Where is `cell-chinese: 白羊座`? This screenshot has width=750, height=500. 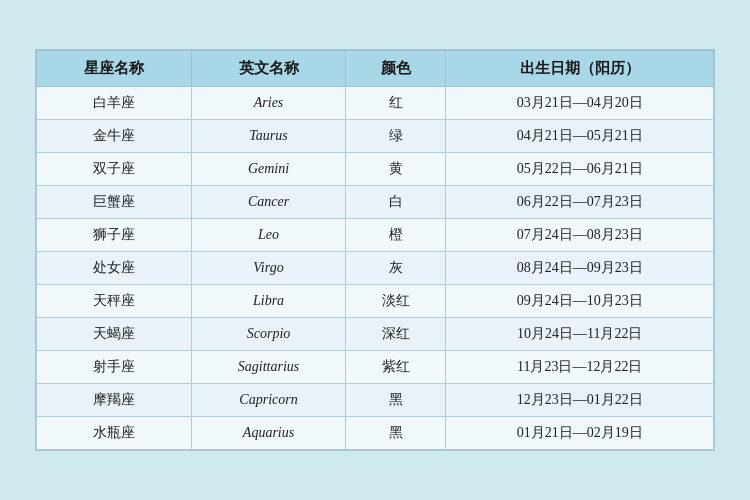 cell-chinese: 白羊座 is located at coordinates (114, 104).